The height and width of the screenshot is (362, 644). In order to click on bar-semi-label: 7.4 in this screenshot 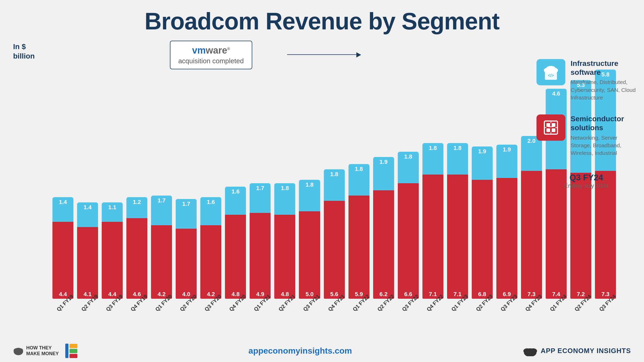, I will do `click(556, 294)`.